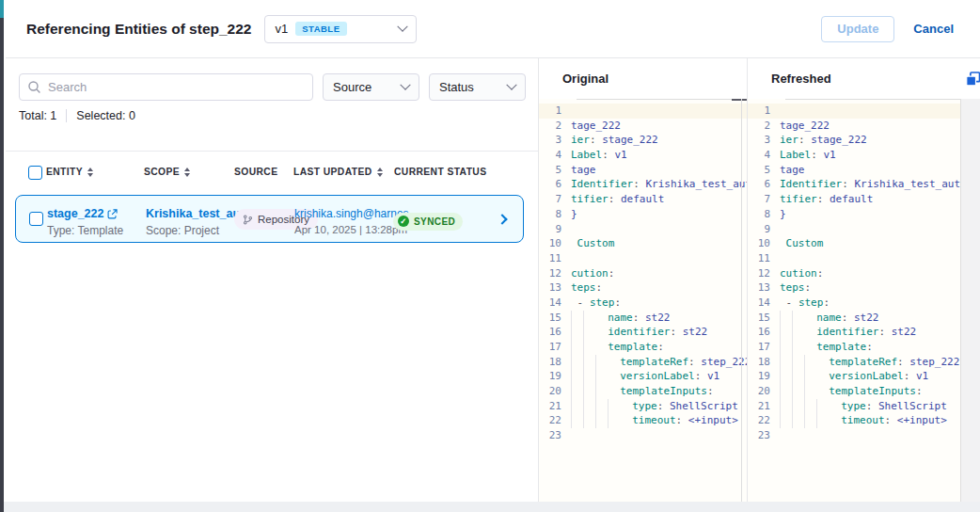 The image size is (980, 512). I want to click on chevron-right-icon, so click(502, 218).